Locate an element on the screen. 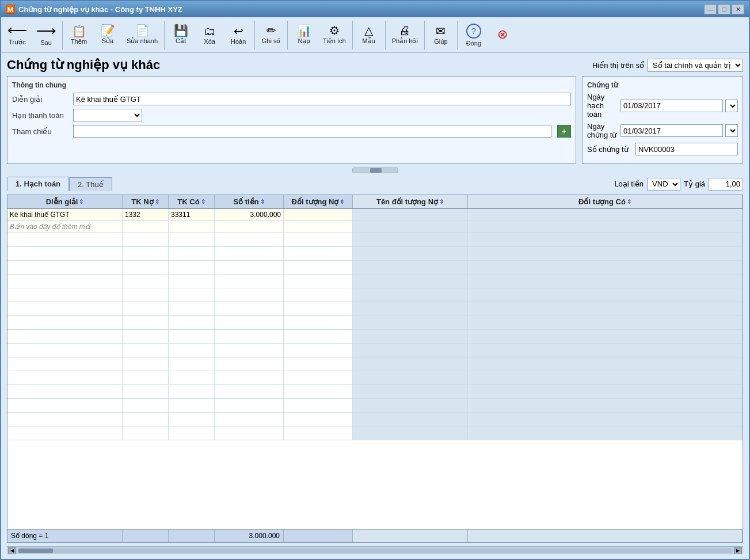 This screenshot has width=750, height=560. tien-ich-label: Tiện ích is located at coordinates (334, 41).